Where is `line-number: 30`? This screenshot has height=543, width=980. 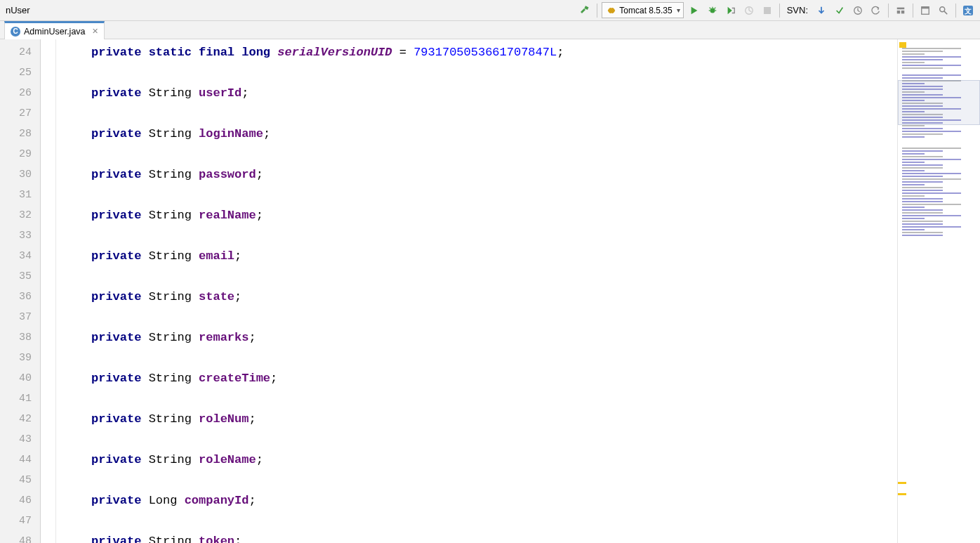
line-number: 30 is located at coordinates (15, 174).